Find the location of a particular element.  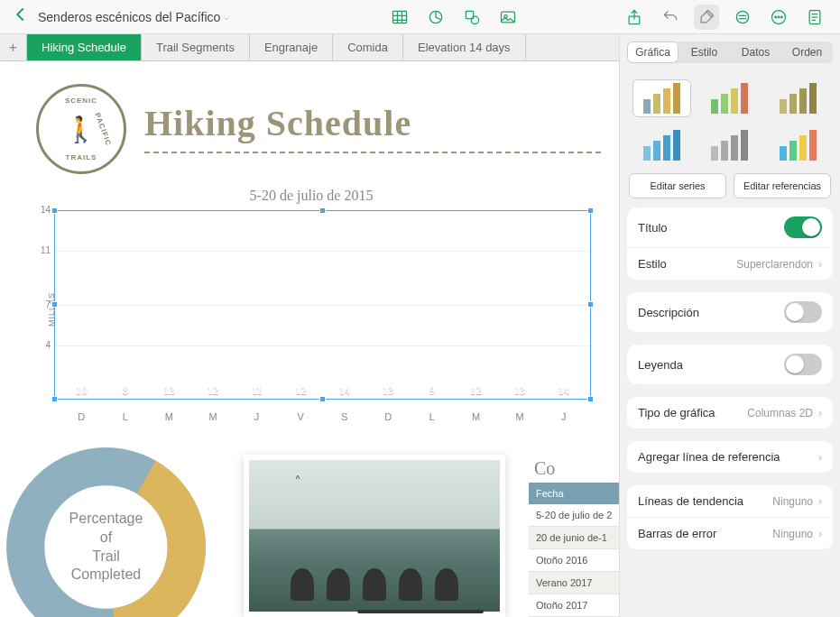

page-title: Hiking Schedule is located at coordinates (278, 123).